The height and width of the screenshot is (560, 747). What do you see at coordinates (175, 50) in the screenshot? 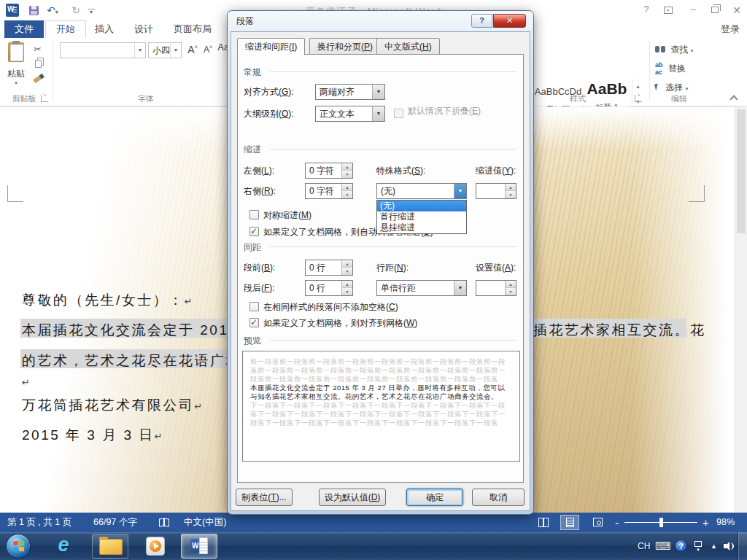
I see `font-size-dropdown-icon` at bounding box center [175, 50].